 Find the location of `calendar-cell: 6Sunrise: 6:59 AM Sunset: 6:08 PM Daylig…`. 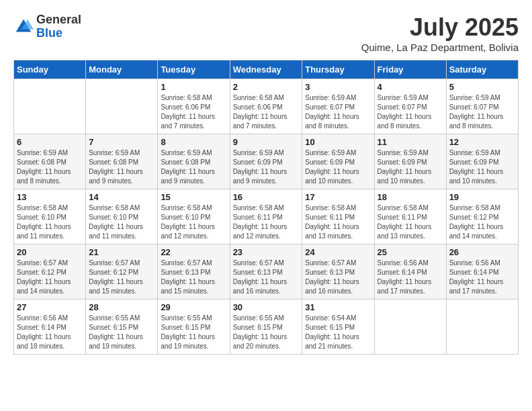

calendar-cell: 6Sunrise: 6:59 AM Sunset: 6:08 PM Daylig… is located at coordinates (50, 162).